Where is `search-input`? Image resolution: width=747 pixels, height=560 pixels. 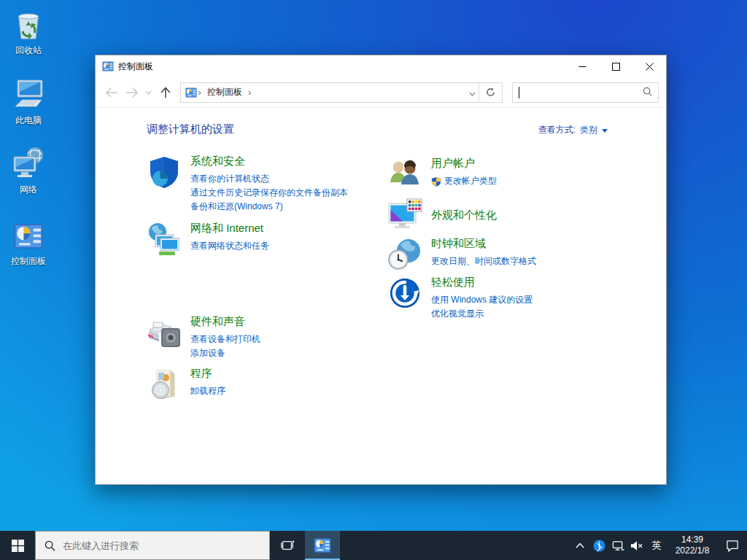
search-input is located at coordinates (585, 93).